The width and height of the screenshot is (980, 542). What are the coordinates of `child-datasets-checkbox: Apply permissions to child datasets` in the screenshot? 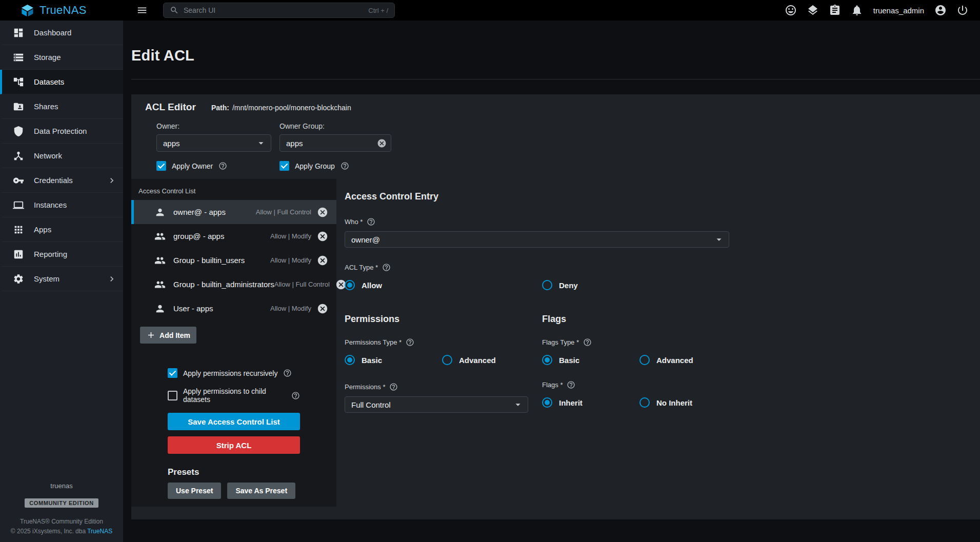 It's located at (234, 395).